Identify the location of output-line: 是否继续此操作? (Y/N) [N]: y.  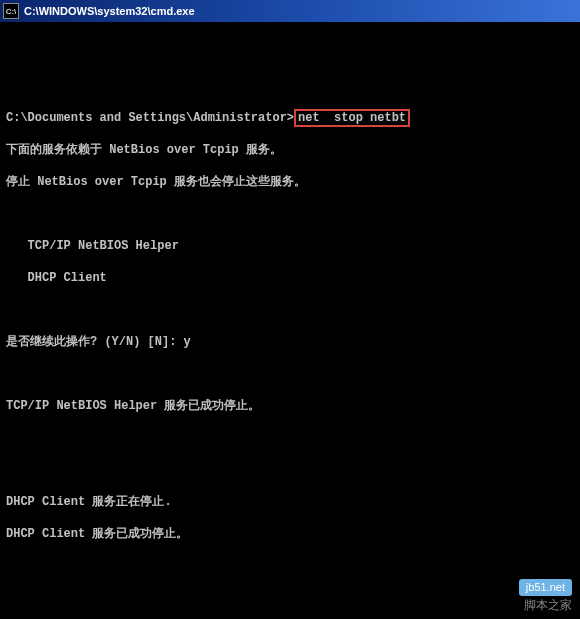
(290, 342).